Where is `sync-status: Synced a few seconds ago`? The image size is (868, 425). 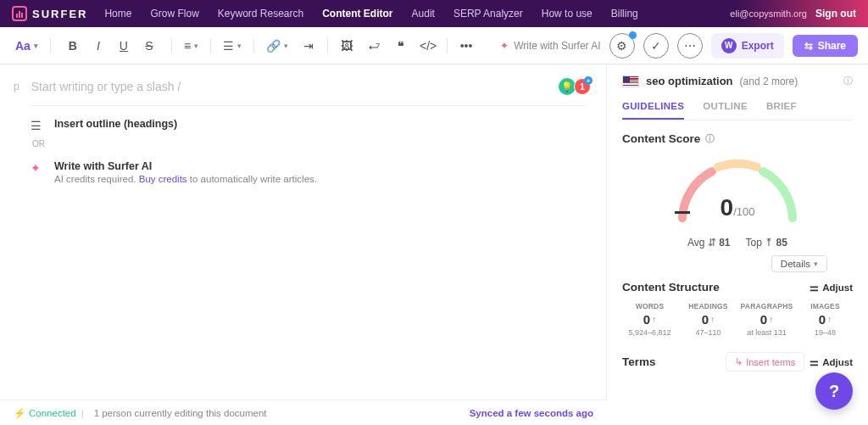
sync-status: Synced a few seconds ago is located at coordinates (531, 413).